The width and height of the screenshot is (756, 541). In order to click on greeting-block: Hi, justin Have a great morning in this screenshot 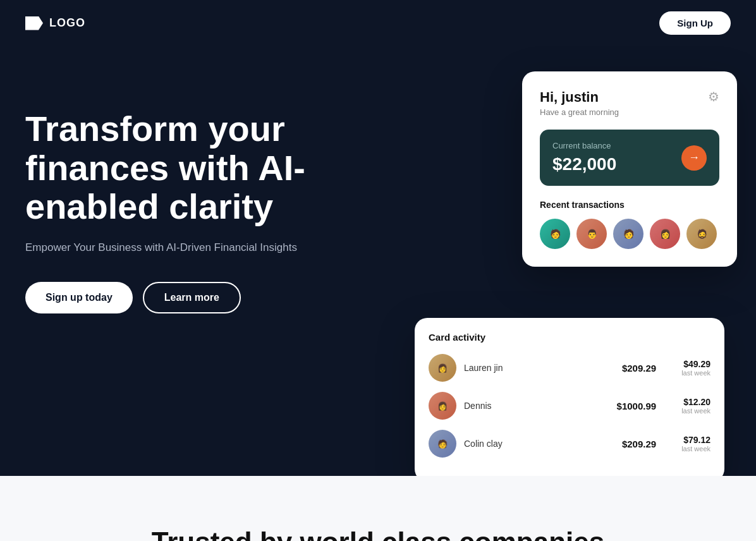, I will do `click(579, 103)`.